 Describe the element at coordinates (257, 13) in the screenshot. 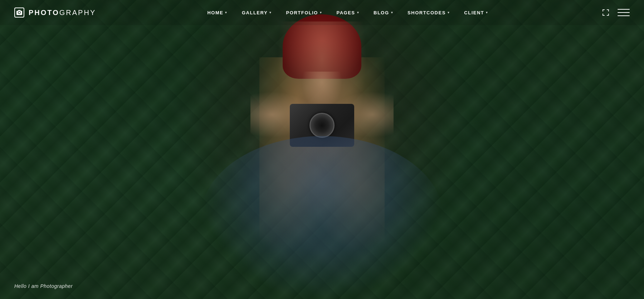

I see `nav-gallery: GALLERY ▾` at that location.